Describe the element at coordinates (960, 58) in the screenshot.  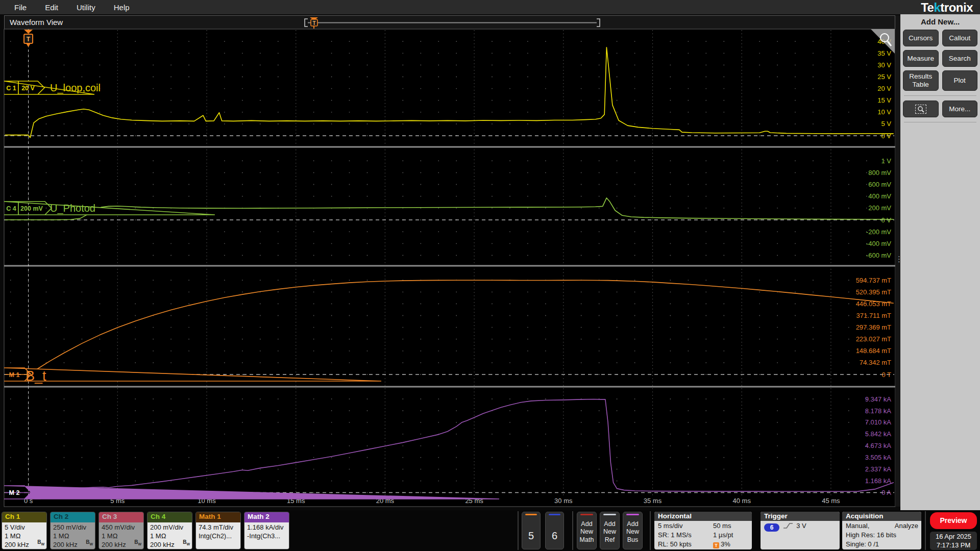
I see `sidebar-button-search: Search` at that location.